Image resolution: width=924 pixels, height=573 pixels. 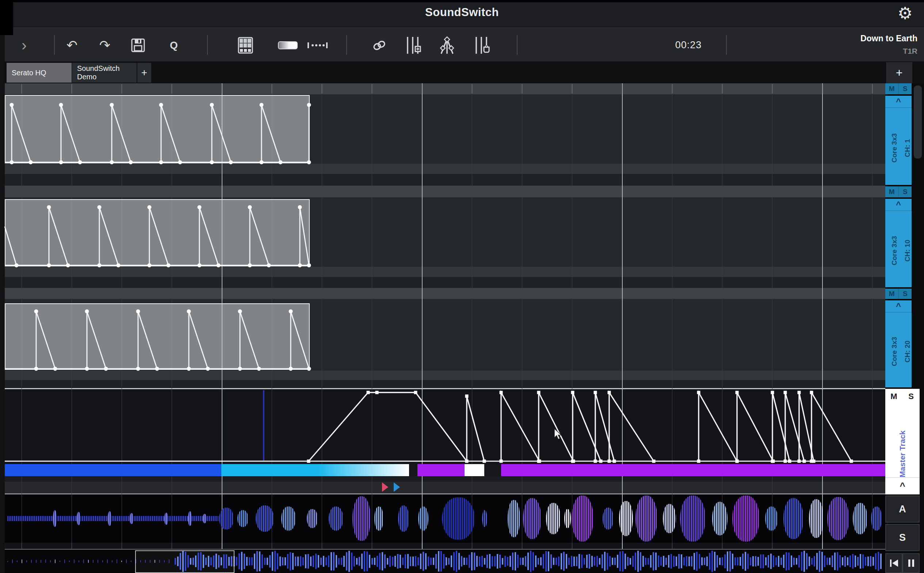 I want to click on master-collapse-chevron: ^, so click(x=902, y=486).